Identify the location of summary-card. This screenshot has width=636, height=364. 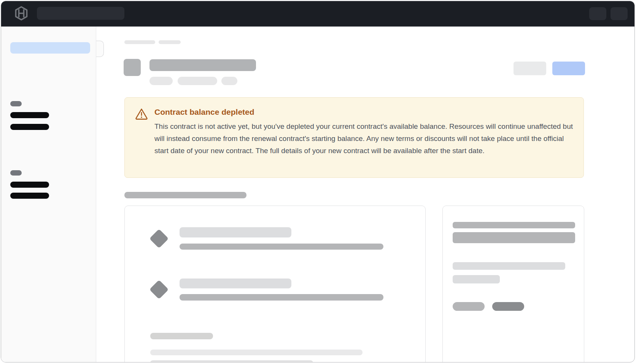
(514, 284).